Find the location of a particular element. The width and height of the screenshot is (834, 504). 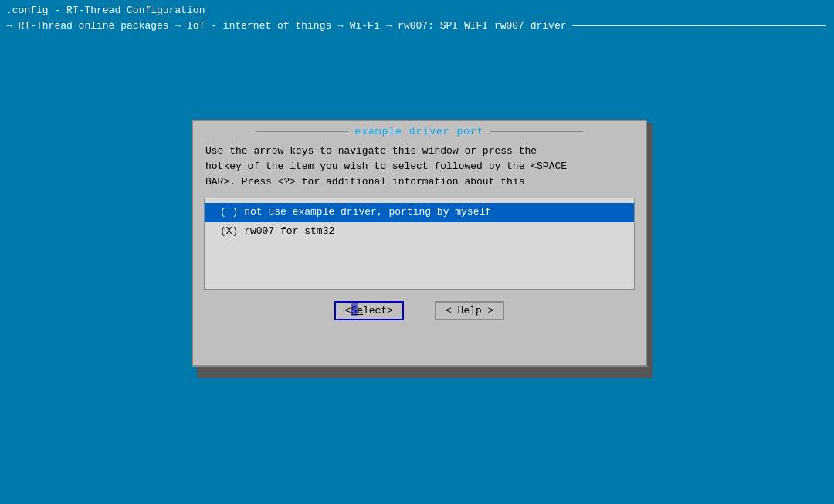

dialog-desc-line-3: BAR>. Press <?> for additional informati… is located at coordinates (419, 182).